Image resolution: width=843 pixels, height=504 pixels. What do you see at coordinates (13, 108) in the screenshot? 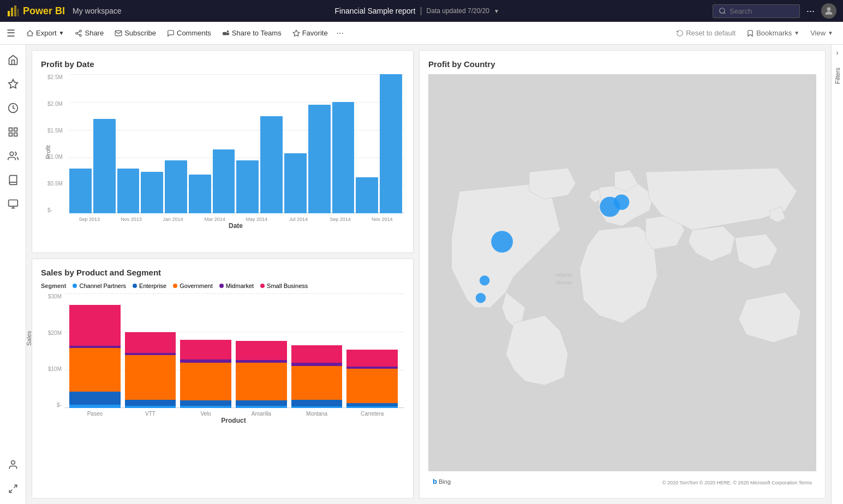
I see `sidebar-item-recent` at bounding box center [13, 108].